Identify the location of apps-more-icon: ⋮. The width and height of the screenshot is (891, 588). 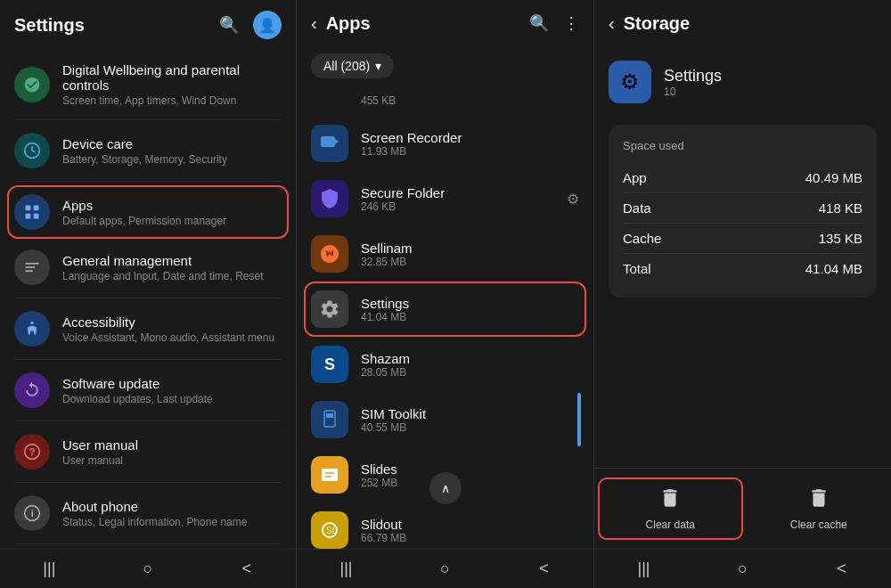
(571, 23).